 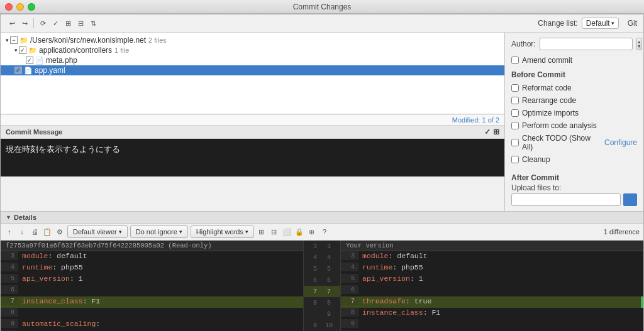 I want to click on upload-input, so click(x=566, y=200).